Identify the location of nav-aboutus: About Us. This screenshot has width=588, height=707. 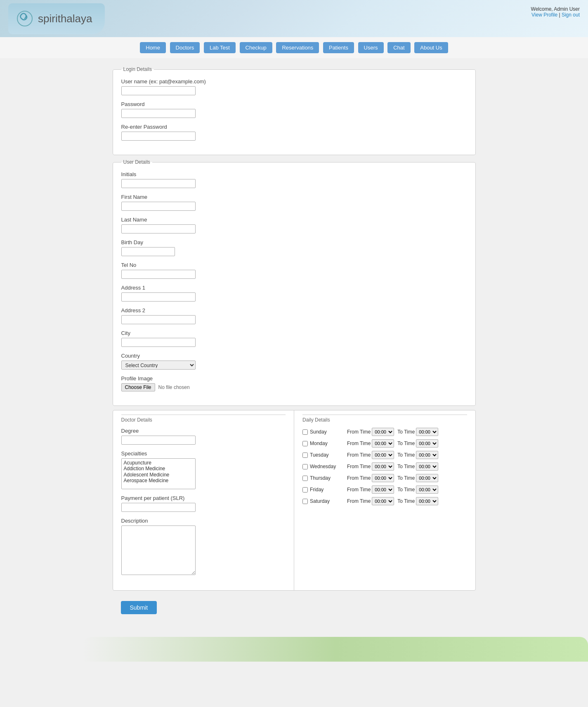
(431, 48).